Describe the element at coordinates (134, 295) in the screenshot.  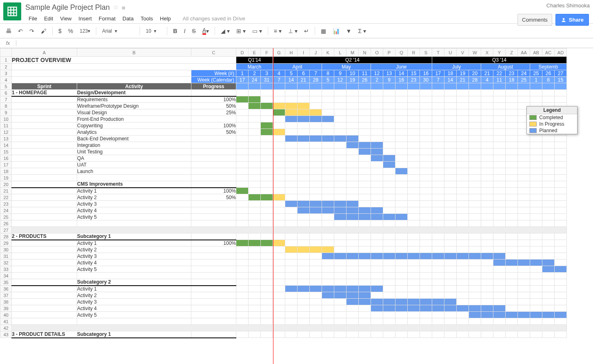
I see `activity-cell: Activity 2` at that location.